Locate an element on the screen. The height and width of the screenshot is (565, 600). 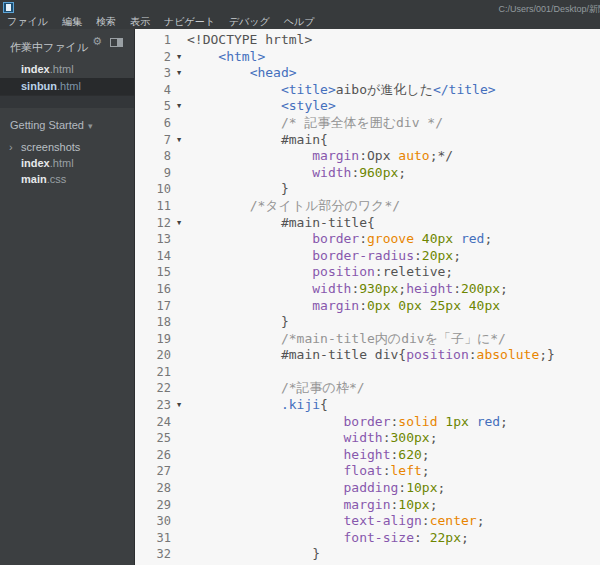
code-line: 21 is located at coordinates (368, 372).